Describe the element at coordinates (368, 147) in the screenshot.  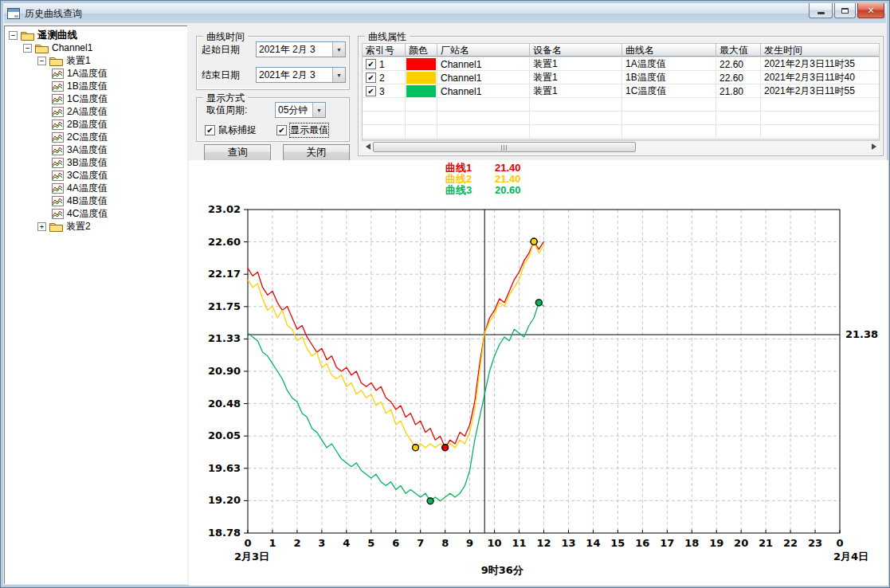
I see `left-triangle-icon` at that location.